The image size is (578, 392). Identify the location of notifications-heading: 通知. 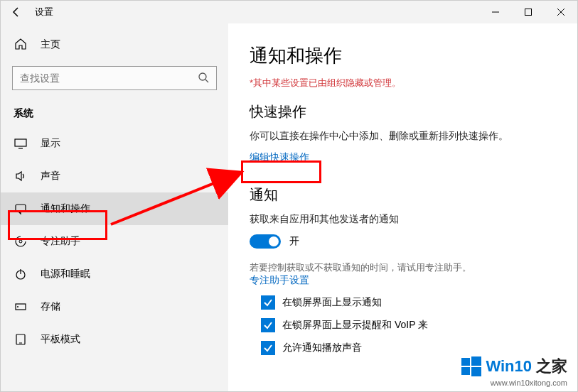
(402, 195).